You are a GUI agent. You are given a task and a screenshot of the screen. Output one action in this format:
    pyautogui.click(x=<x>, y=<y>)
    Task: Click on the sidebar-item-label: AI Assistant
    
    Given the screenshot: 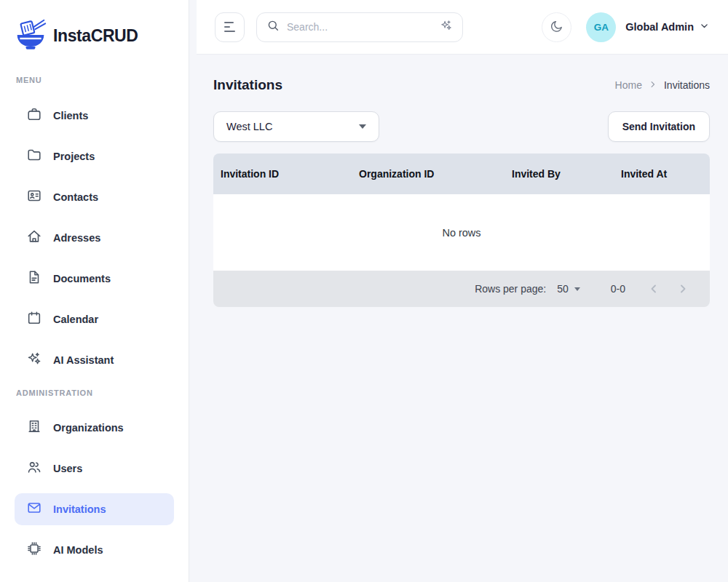 What is the action you would take?
    pyautogui.click(x=83, y=360)
    